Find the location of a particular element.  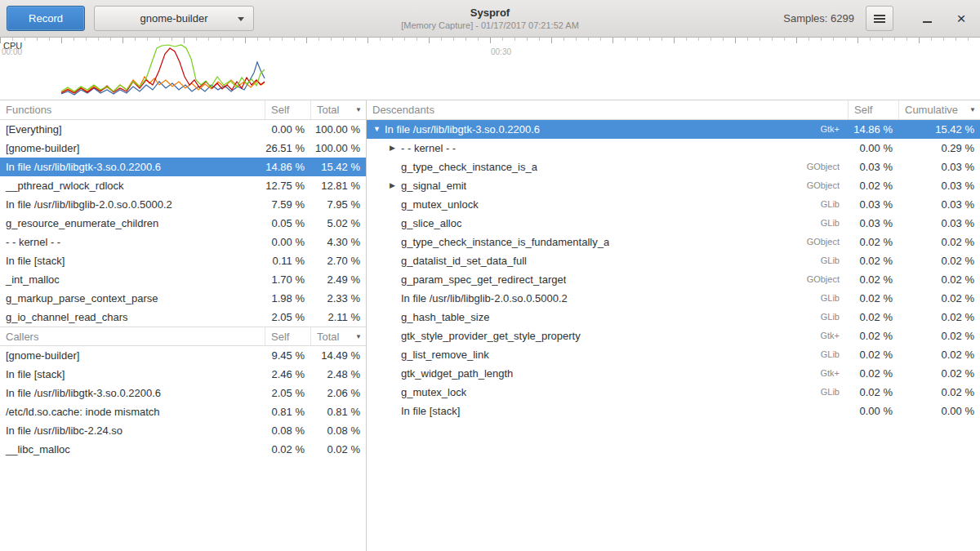

self-percent: 9.45 % is located at coordinates (287, 356).